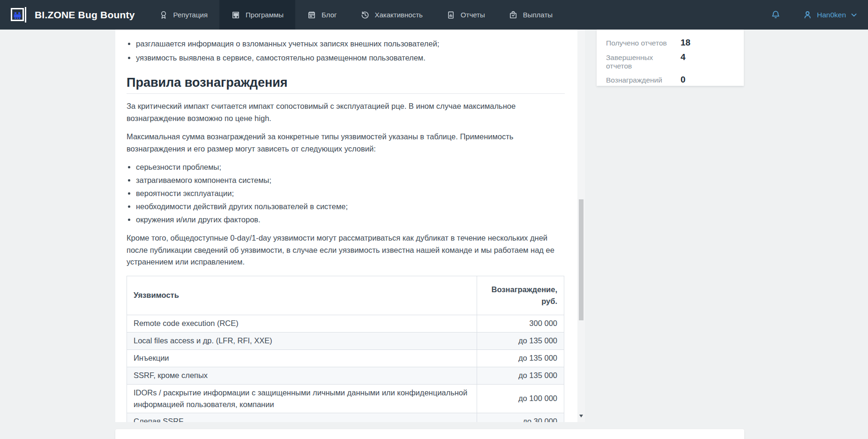 The width and height of the screenshot is (868, 439). What do you see at coordinates (302, 375) in the screenshot?
I see `vulnerability-cell: SSRF, кроме слепых` at bounding box center [302, 375].